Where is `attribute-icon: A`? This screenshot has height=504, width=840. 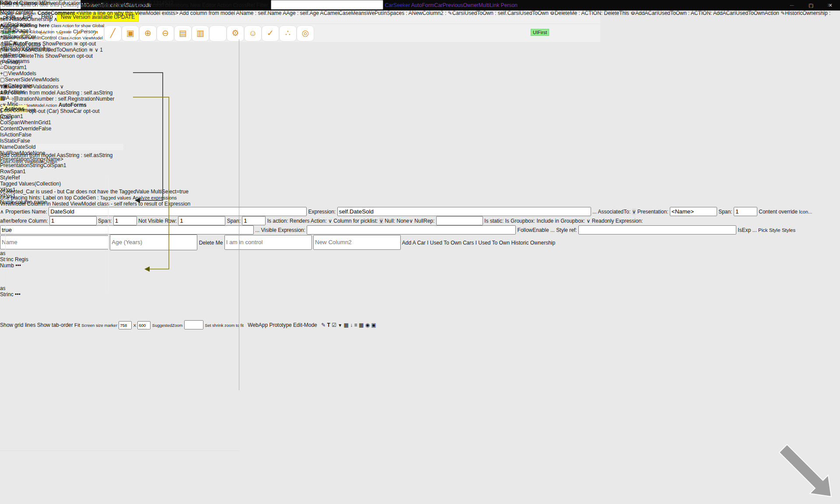
attribute-icon: A is located at coordinates (238, 13).